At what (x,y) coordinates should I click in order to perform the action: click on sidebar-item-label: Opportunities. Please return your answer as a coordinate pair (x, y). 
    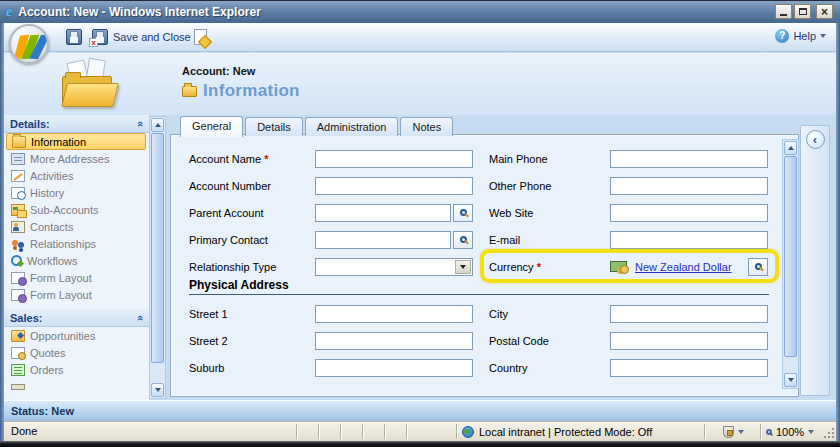
    Looking at the image, I should click on (62, 336).